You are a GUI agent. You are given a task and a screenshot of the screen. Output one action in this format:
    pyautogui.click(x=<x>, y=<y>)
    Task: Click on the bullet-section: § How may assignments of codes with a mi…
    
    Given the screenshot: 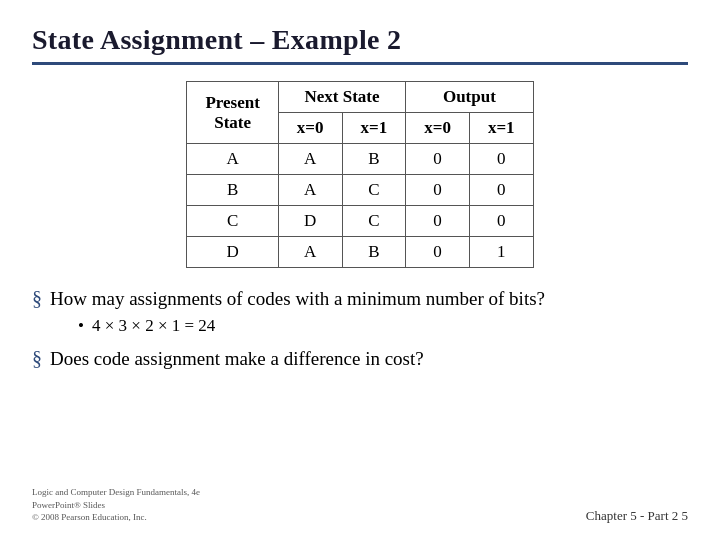 What is the action you would take?
    pyautogui.click(x=360, y=328)
    